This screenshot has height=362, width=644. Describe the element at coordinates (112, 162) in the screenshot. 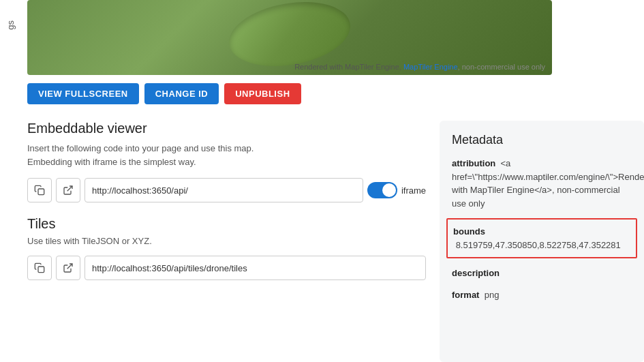

I see `embeddable-desc-2: Embedding with iframe is the simplest wa…` at that location.